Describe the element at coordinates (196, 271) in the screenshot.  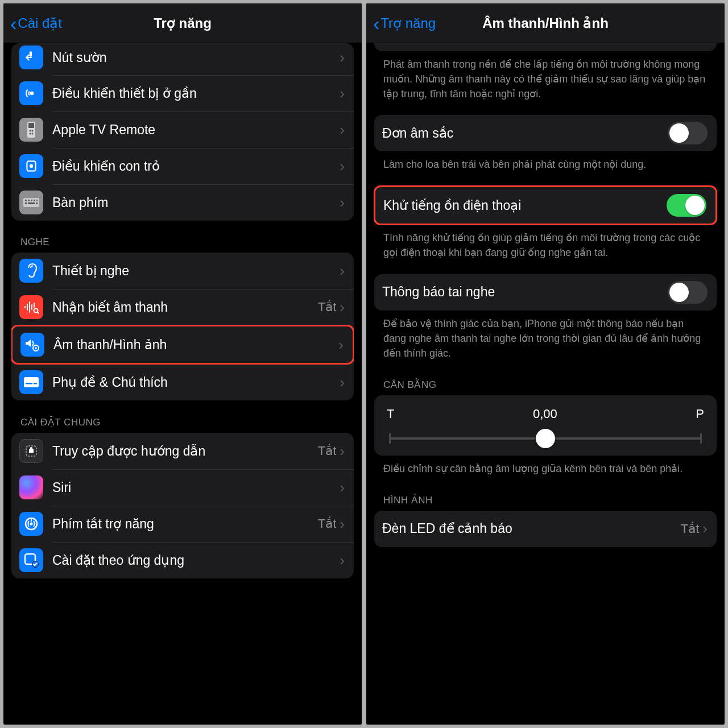
I see `row-label: Thiết bị nghe` at that location.